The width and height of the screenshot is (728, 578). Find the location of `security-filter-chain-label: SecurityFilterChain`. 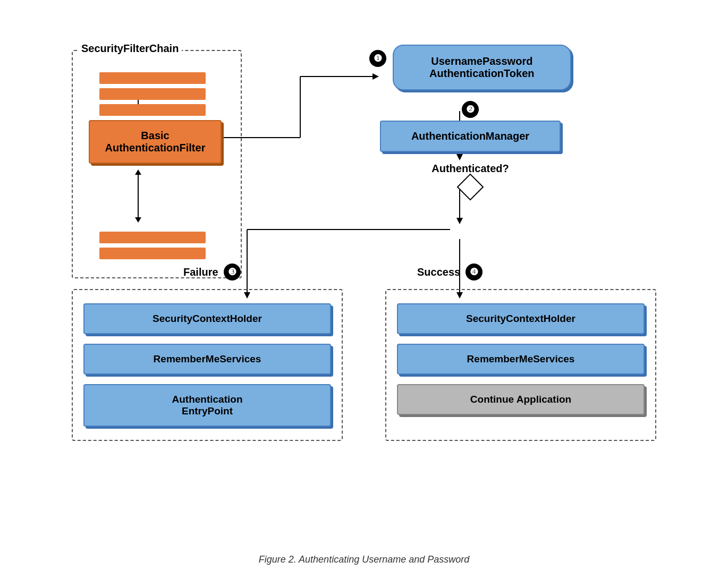

security-filter-chain-label: SecurityFilterChain is located at coordinates (130, 49).